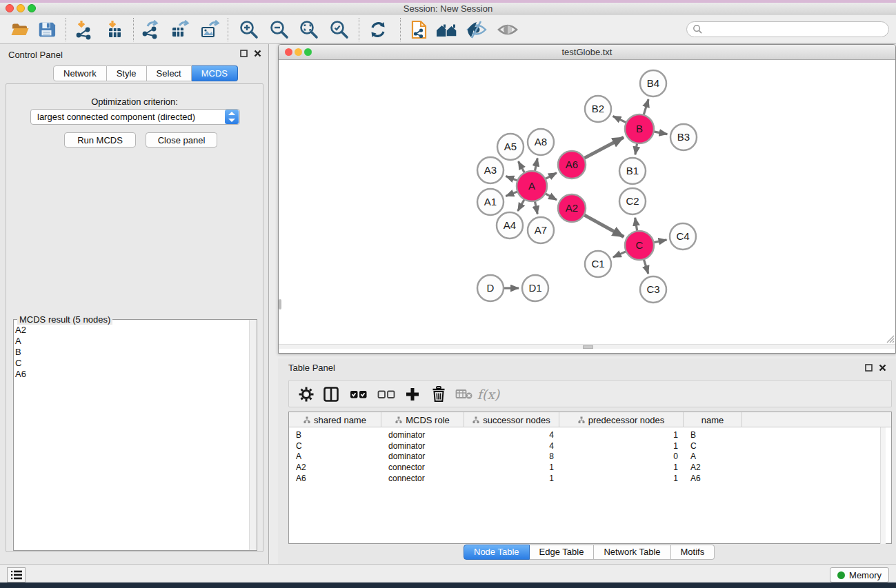 The width and height of the screenshot is (896, 588). I want to click on resize-grip-icon, so click(890, 338).